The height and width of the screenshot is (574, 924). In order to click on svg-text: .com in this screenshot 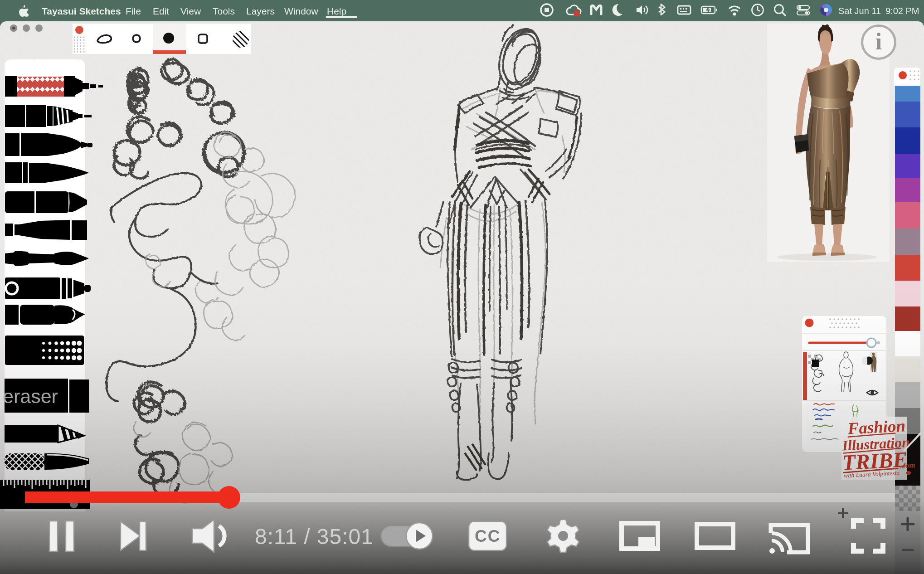, I will do `click(908, 465)`.